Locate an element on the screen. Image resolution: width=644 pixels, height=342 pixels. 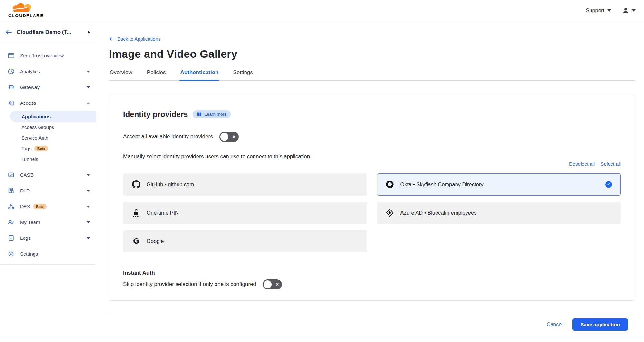
cancel-button: Cancel is located at coordinates (555, 325).